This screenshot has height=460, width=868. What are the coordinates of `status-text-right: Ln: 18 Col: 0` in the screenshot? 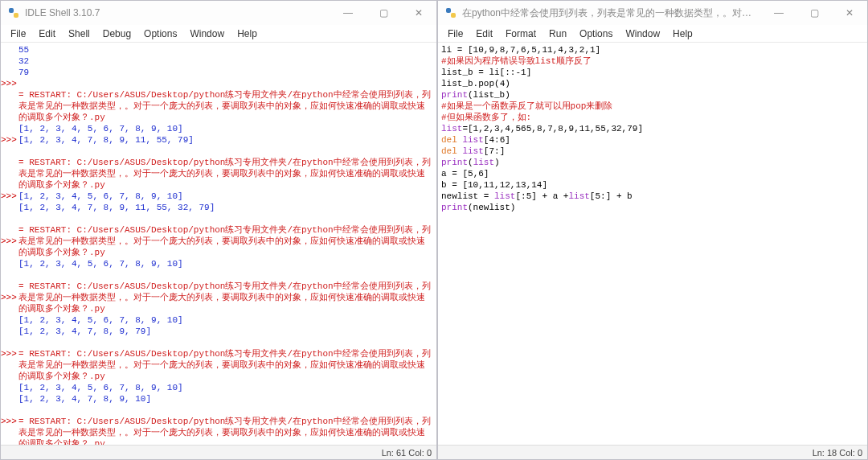 It's located at (837, 453).